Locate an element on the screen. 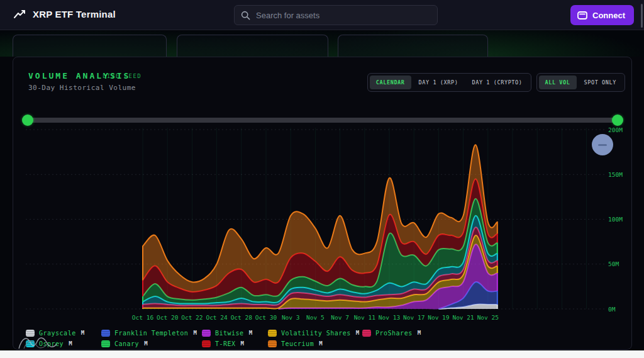 The width and height of the screenshot is (644, 358). zoom-out-button is located at coordinates (602, 145).